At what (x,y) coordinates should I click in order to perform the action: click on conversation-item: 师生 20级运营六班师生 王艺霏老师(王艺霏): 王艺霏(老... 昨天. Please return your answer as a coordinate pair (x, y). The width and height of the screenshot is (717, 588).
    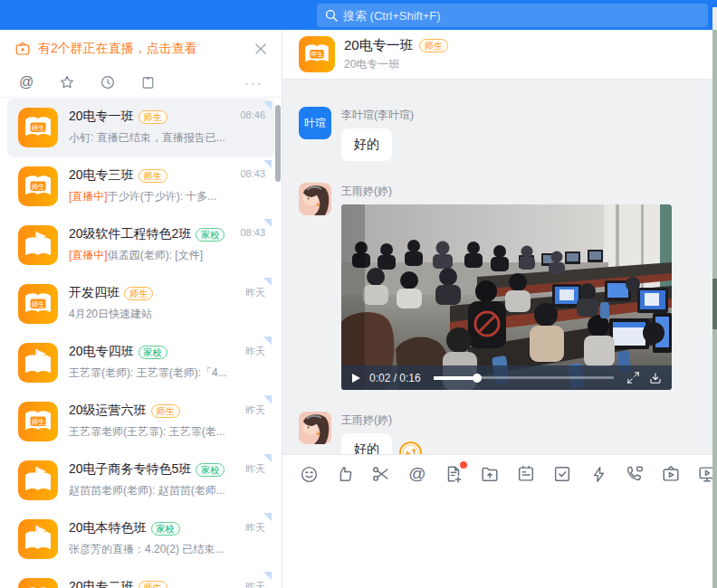
    Looking at the image, I should click on (141, 422).